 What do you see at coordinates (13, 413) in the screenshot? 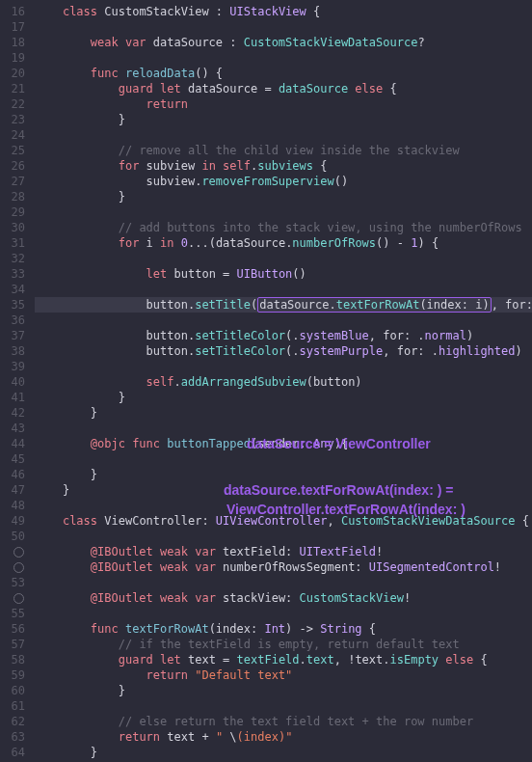
I see `line-number: 42` at bounding box center [13, 413].